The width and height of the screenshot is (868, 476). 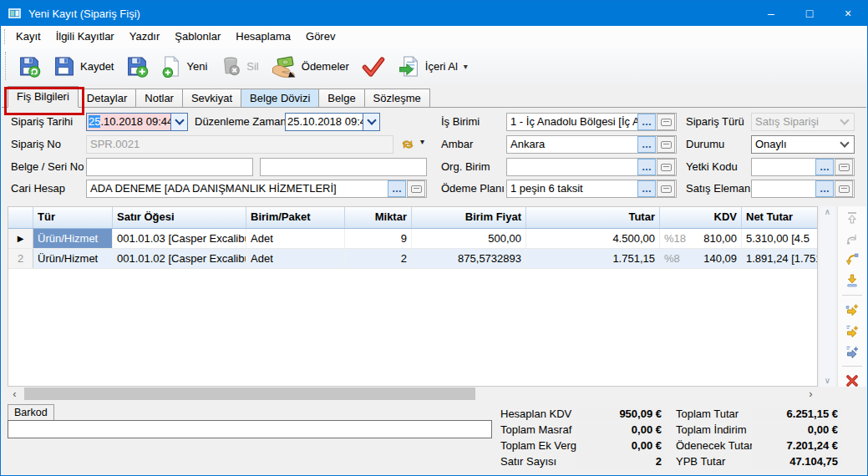 I want to click on is-birimi-value: 1 - İç Anadolu Bölgesi [İç Anad, so click(x=572, y=122).